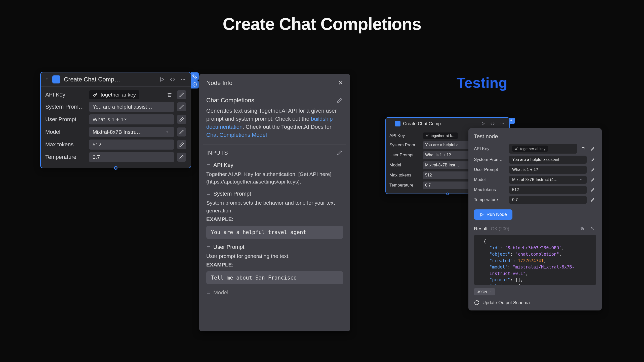 The width and height of the screenshot is (644, 362). Describe the element at coordinates (535, 260) in the screenshot. I see `result-output: { "id": "8cb1debc3b03e230-ORD", "object"…` at that location.